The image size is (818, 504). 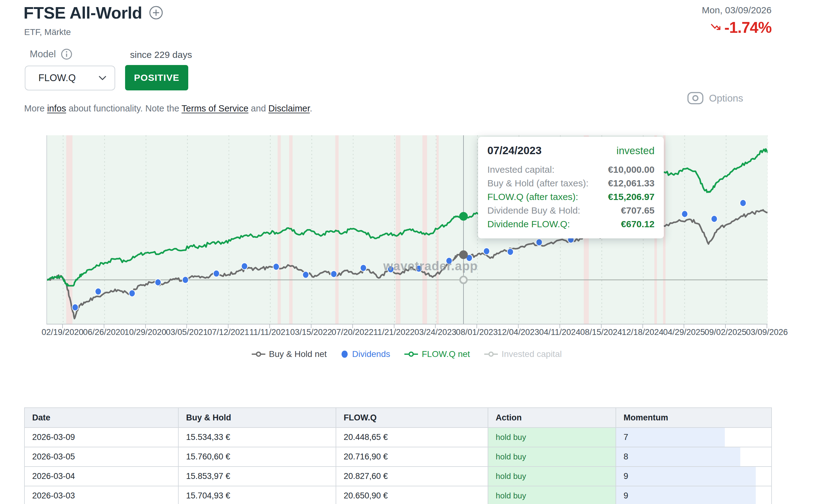 I want to click on legend-item-flowq: FLOW.Q net, so click(x=437, y=354).